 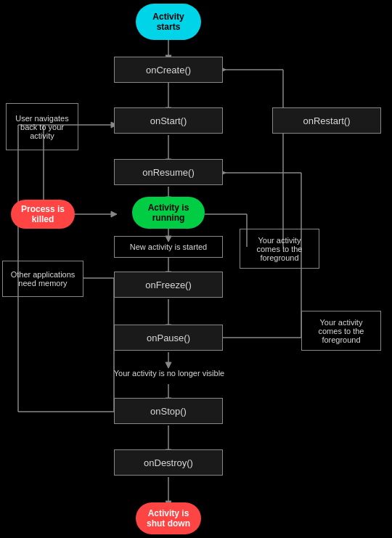 I want to click on new-activity-label: New activity is started, so click(x=168, y=247).